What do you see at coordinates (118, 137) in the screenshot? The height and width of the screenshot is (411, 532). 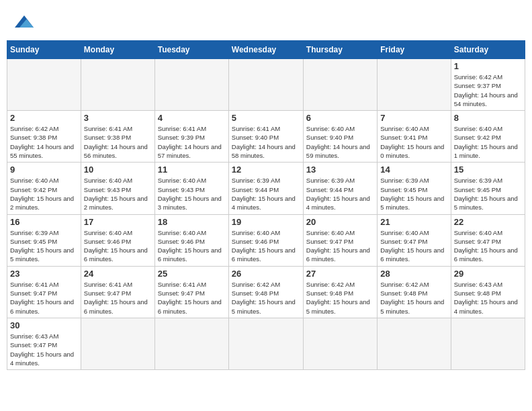 I see `calendar-day-cell: 3Sunrise: 6:41 AM Sunset: 9:38 PM Daylig…` at bounding box center [118, 137].